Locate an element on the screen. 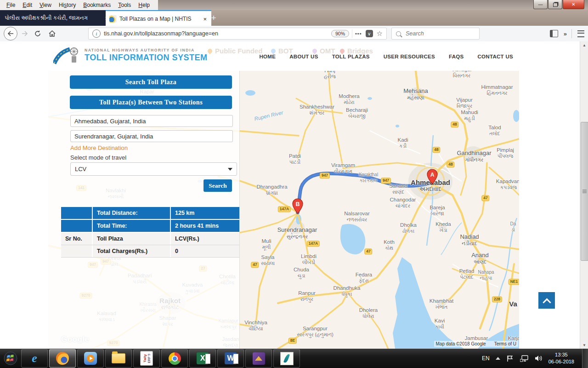 This screenshot has height=368, width=588. show-desktop-button is located at coordinates (585, 358).